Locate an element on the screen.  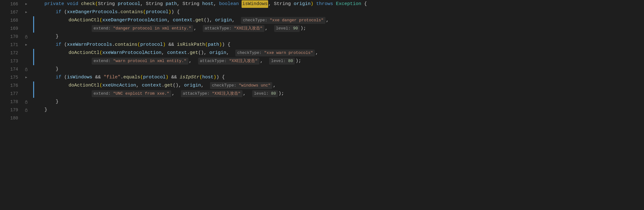
code-token: } is located at coordinates (46, 102).